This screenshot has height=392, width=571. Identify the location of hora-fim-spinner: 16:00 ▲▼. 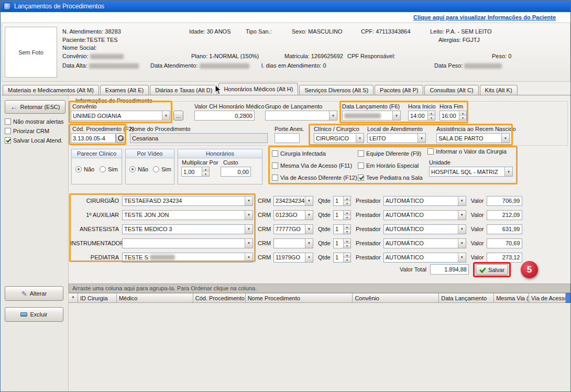
(453, 115).